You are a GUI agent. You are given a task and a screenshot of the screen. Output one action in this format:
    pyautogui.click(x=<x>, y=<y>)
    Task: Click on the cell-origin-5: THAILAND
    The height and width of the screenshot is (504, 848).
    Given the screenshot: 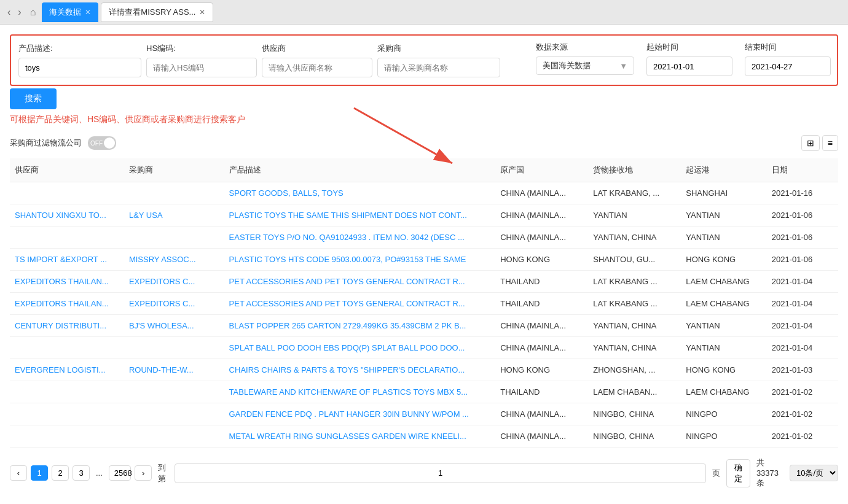 What is the action you would take?
    pyautogui.click(x=542, y=304)
    